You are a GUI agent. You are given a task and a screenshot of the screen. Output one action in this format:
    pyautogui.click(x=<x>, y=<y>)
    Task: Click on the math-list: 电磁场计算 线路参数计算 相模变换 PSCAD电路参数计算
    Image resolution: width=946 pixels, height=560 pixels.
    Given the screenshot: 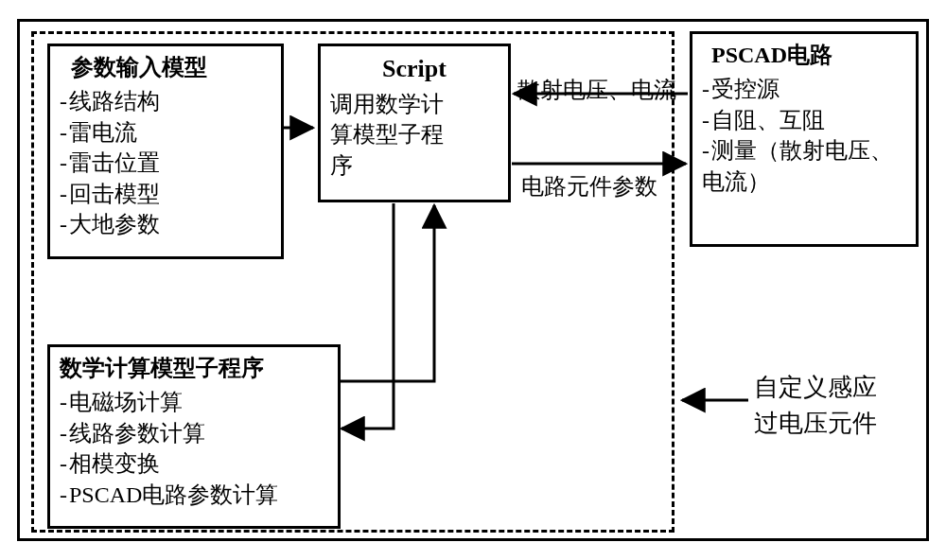 What is the action you would take?
    pyautogui.click(x=194, y=448)
    